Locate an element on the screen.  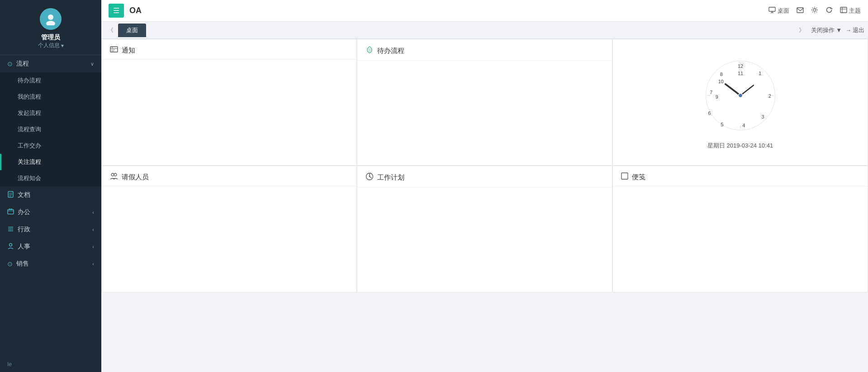
desktop-label: 桌面 is located at coordinates (783, 11).